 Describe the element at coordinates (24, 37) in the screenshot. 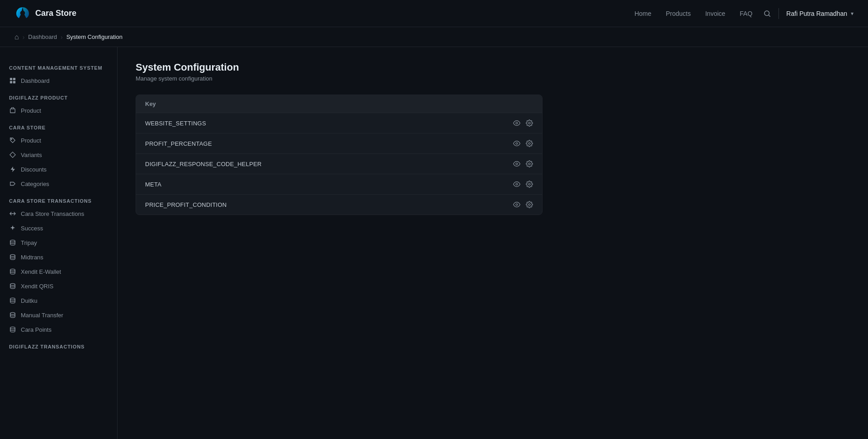

I see `breadcrumb-sep-1: ›` at that location.